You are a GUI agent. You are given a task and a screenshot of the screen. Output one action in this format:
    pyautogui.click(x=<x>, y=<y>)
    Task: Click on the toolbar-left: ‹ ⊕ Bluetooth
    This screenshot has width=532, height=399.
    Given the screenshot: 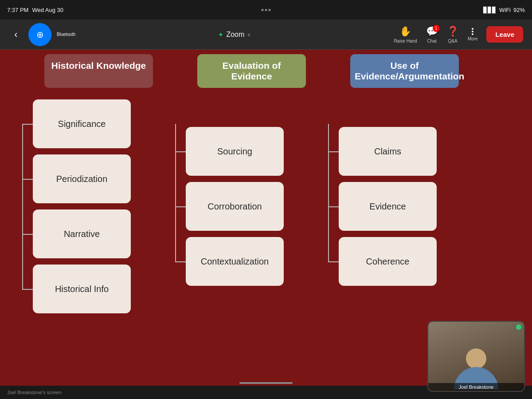 What is the action you would take?
    pyautogui.click(x=42, y=35)
    